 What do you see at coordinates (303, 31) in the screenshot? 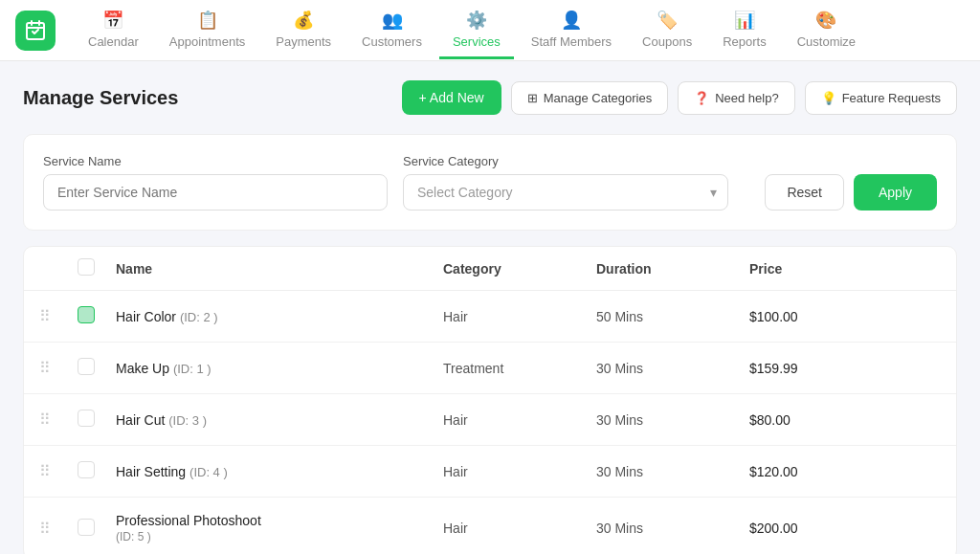
I see `nav-item-payments: 💰 Payments` at bounding box center [303, 31].